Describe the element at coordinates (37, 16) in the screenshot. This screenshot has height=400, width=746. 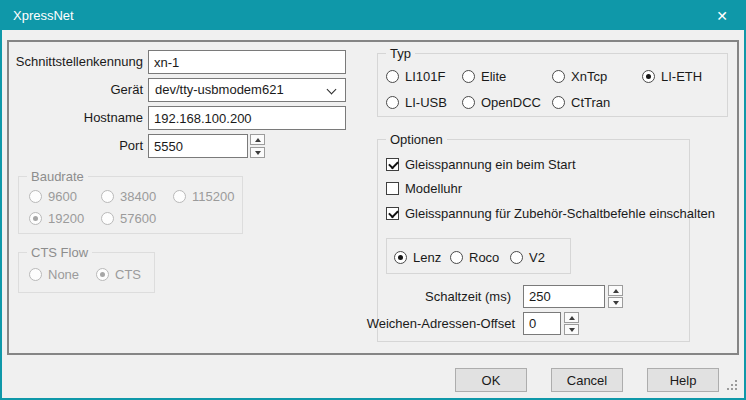
I see `window-title: XpressNet` at that location.